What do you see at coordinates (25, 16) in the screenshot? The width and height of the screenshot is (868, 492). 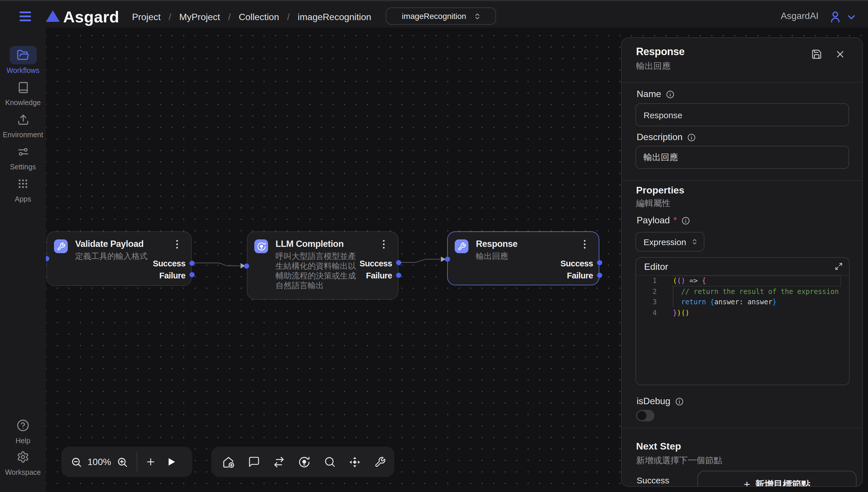 I see `hamburger-menu-icon` at bounding box center [25, 16].